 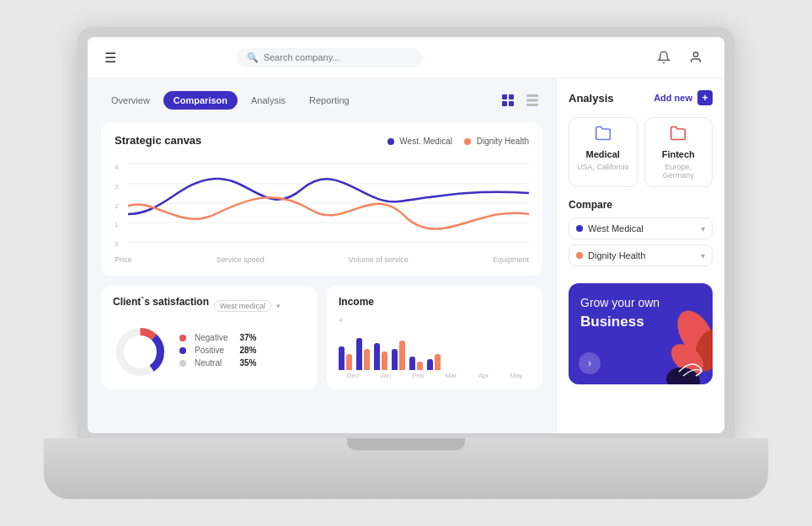 I want to click on search-icon: 🔍, so click(x=253, y=57).